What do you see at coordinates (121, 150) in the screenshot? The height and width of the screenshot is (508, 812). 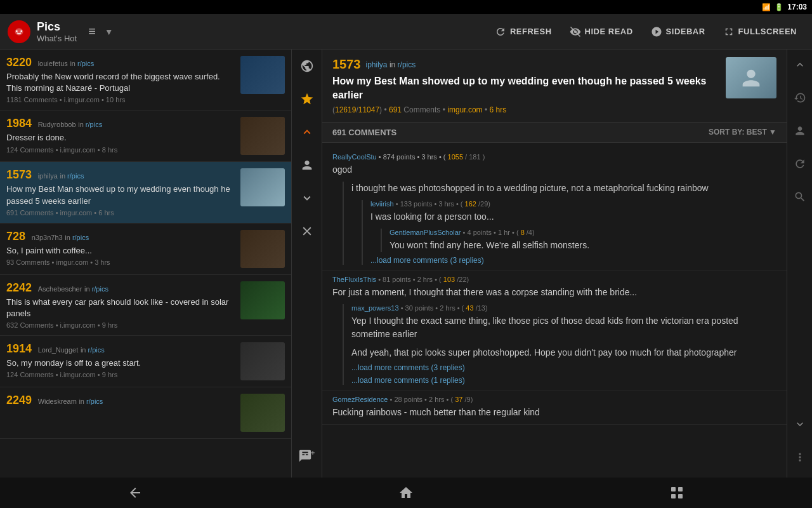 I see `post-meta: 124 Comments • i.imgur.com • 8 hrs` at bounding box center [121, 150].